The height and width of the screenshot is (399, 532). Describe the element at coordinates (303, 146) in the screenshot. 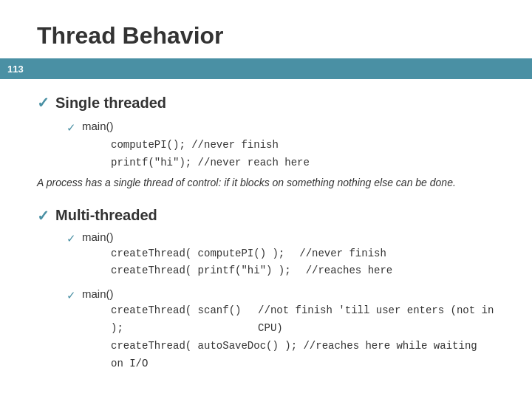

I see `single-threaded-code-line-1: computePI(); //never finish` at that location.